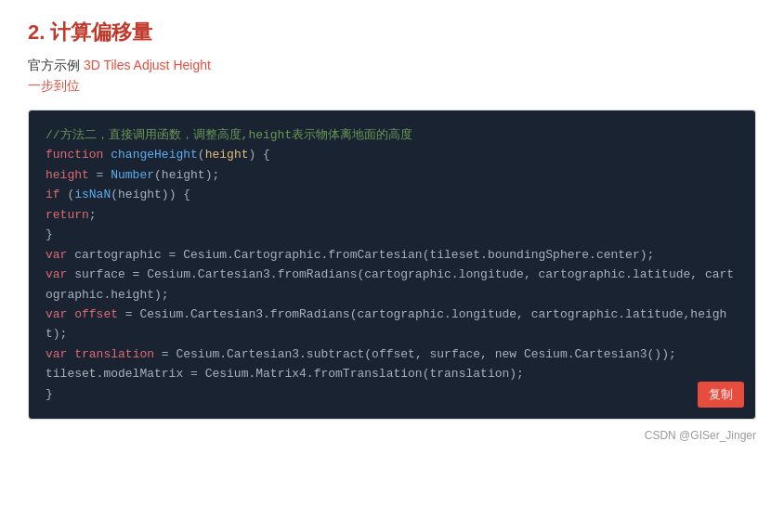  I want to click on page-heading: 2. 计算偏移量, so click(392, 32).